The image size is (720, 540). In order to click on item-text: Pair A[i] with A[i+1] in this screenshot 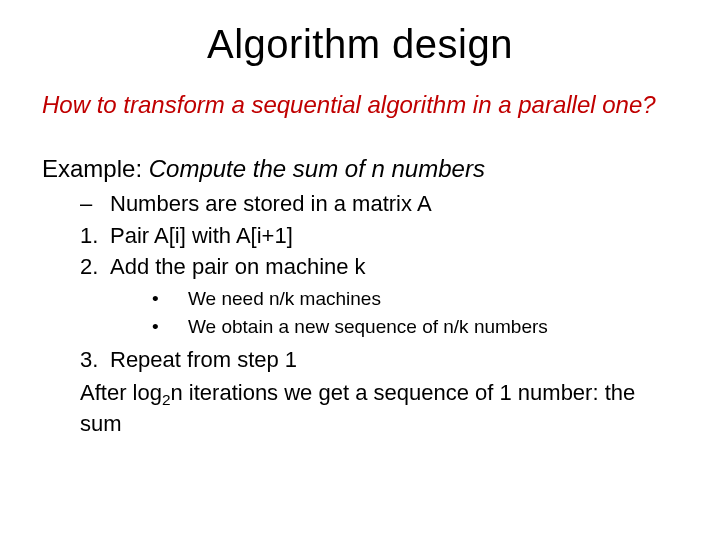, I will do `click(202, 236)`.